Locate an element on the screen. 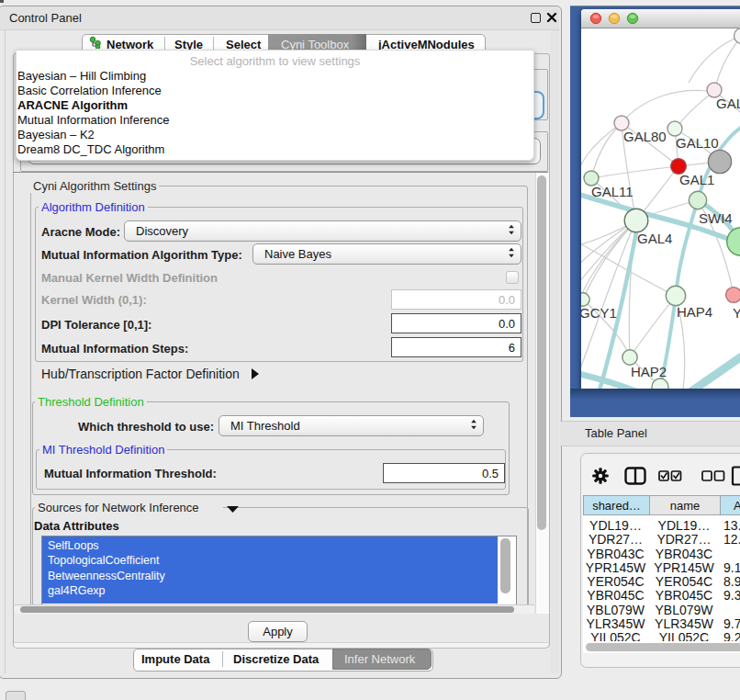 This screenshot has height=700, width=740. svg-text: GAL10 is located at coordinates (698, 143).